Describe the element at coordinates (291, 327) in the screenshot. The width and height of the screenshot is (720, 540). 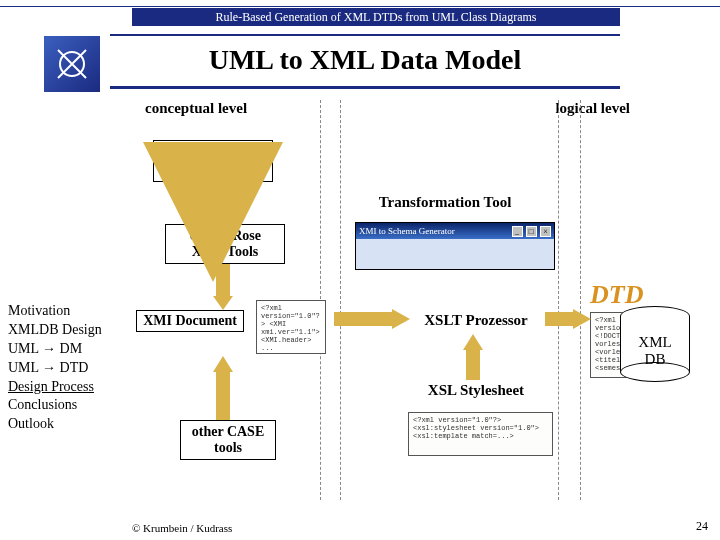
I see `snippet-xmi: <?xml version="1.0"?> <XMI xmi.ver="1.1"…` at that location.